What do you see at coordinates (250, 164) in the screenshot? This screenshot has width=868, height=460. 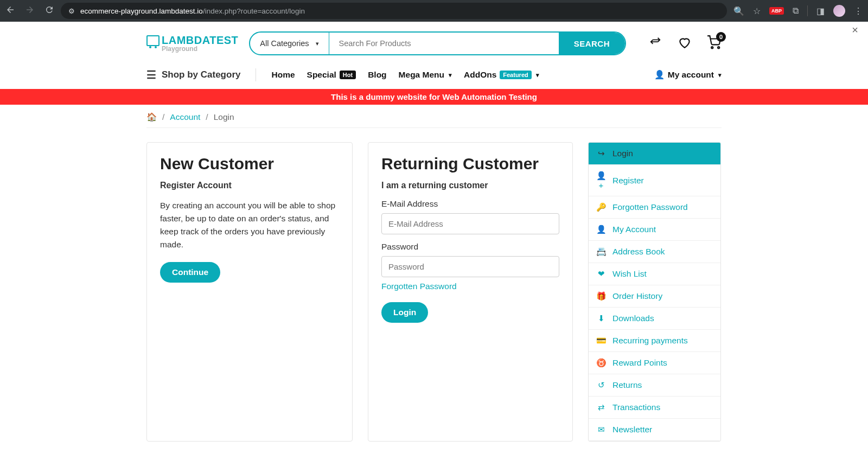 I see `new-customer-title: New Customer` at bounding box center [250, 164].